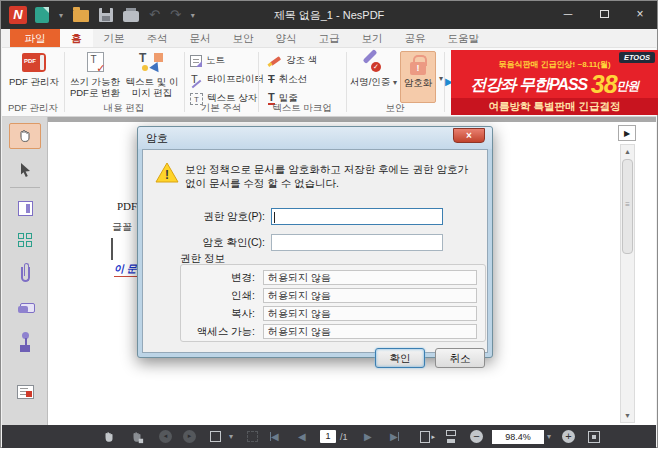 The height and width of the screenshot is (456, 658). I want to click on tool-sidebar, so click(25, 271).